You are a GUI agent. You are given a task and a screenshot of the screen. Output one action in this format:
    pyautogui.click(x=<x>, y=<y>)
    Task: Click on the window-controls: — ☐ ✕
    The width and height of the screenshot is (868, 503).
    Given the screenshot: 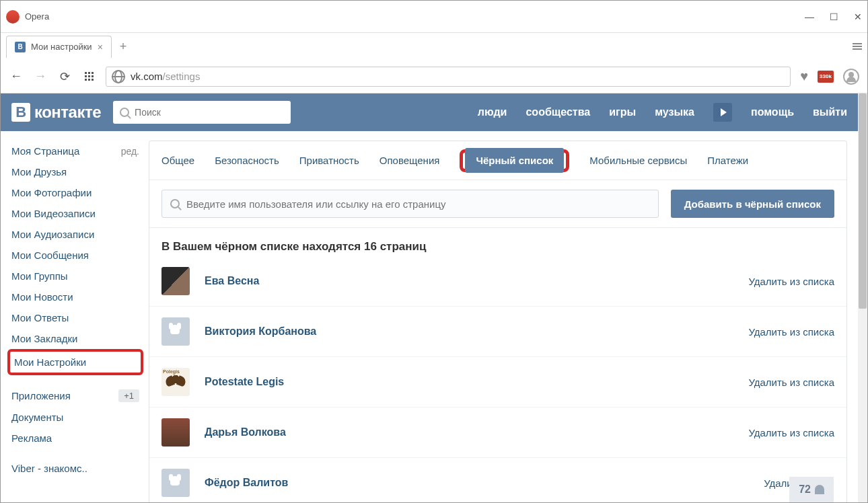 What is the action you would take?
    pyautogui.click(x=834, y=17)
    